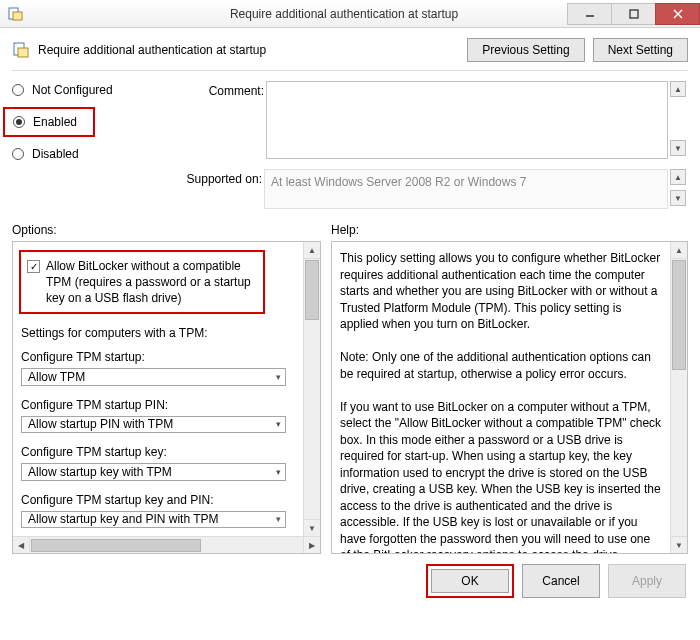 The height and width of the screenshot is (640, 700). I want to click on comment-label: Comment:, so click(224, 90).